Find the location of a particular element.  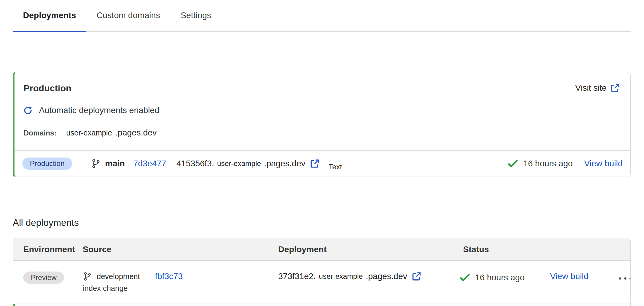

tab-deployments-label: Deployments is located at coordinates (50, 15).